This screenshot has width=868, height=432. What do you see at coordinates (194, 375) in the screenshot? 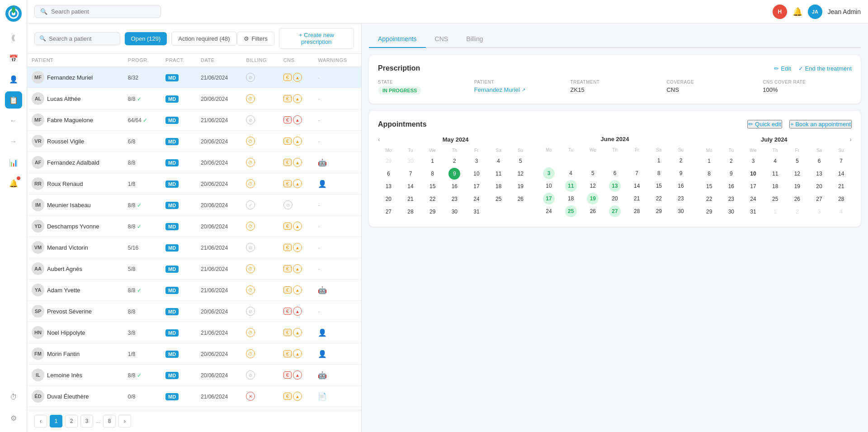
I see `table-row: IL Lemoine Inès 8/8 ✓MD20/06/2024⊘€▲🤖` at bounding box center [194, 375].